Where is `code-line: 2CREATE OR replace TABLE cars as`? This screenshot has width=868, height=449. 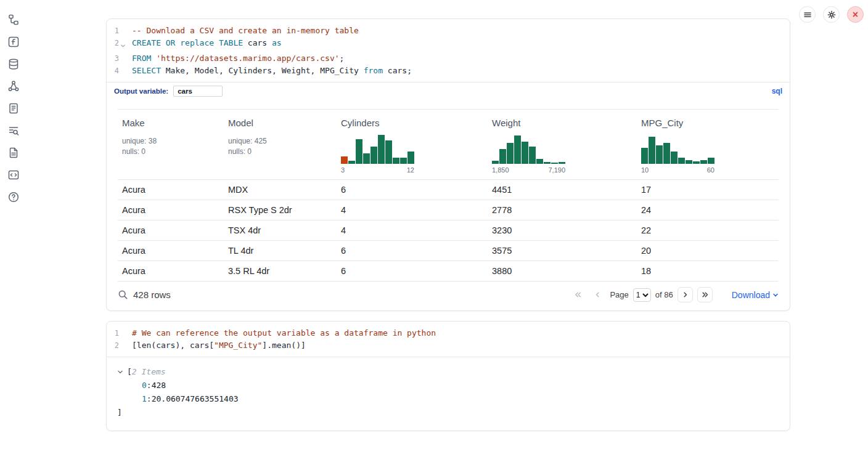
code-line: 2CREATE OR replace TABLE cars as is located at coordinates (448, 44).